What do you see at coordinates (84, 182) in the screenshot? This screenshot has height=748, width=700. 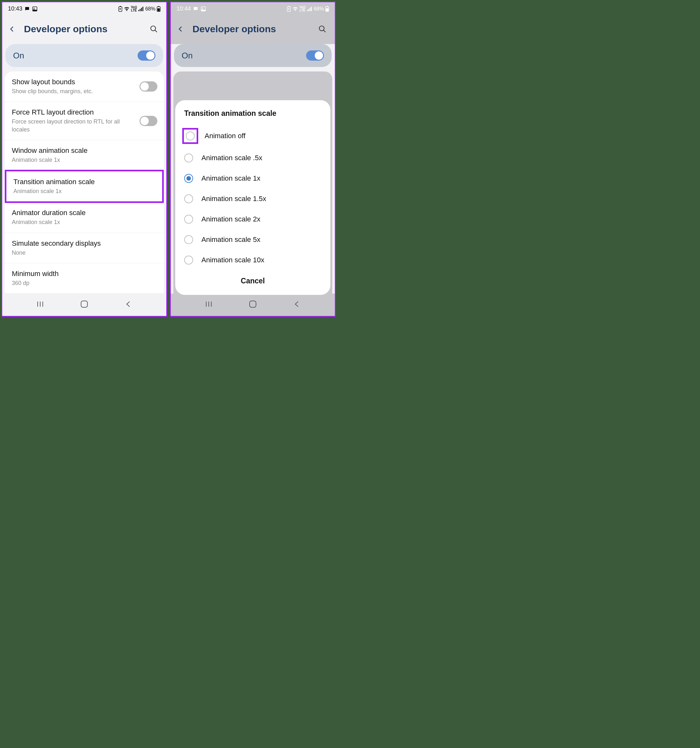 I see `settings-list: Show layout bounds Show clip bounds, mar…` at bounding box center [84, 182].